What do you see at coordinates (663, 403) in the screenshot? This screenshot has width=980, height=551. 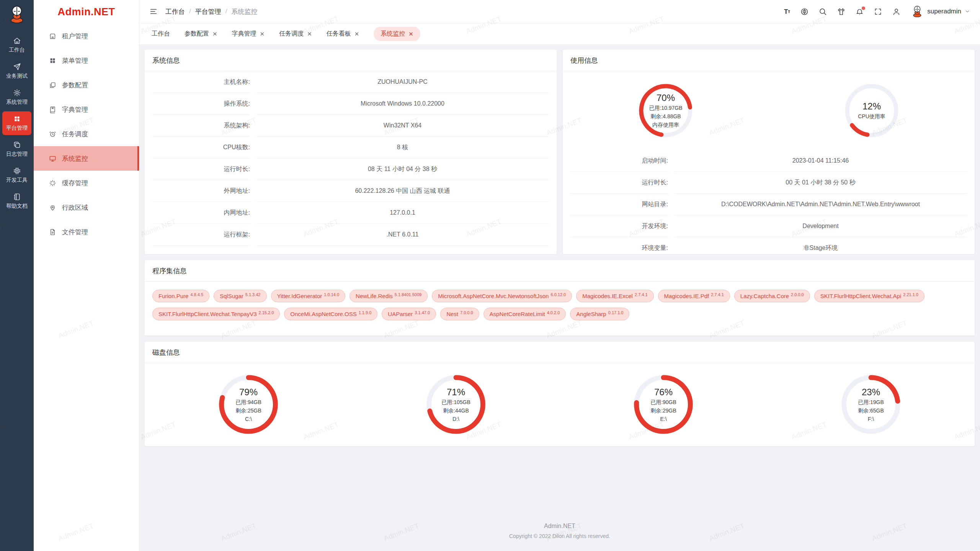 I see `gauge-used: 已用:90GB` at bounding box center [663, 403].